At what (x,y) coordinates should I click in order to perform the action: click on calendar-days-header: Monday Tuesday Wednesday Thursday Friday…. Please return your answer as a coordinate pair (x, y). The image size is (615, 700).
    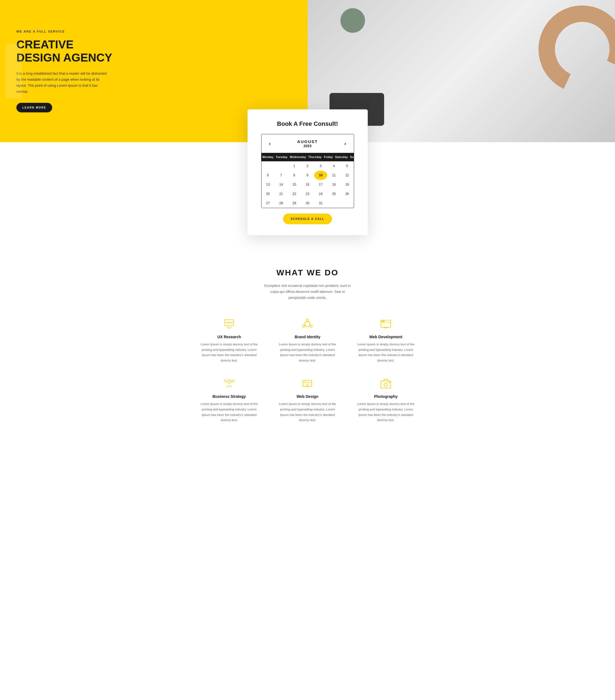
    Looking at the image, I should click on (308, 157).